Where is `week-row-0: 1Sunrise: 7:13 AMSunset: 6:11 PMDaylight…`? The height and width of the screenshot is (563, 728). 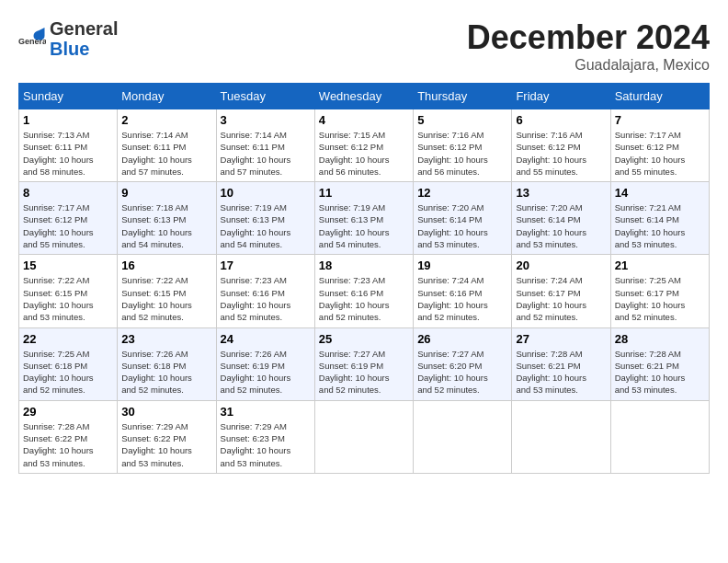
week-row-0: 1Sunrise: 7:13 AMSunset: 6:11 PMDaylight… is located at coordinates (364, 145).